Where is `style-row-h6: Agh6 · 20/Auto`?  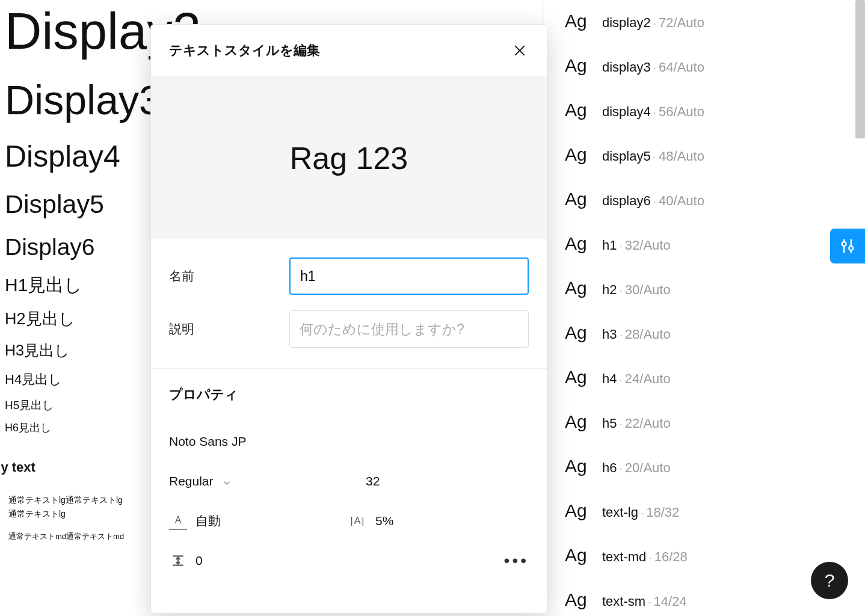 style-row-h6: Agh6 · 20/Auto is located at coordinates (704, 478).